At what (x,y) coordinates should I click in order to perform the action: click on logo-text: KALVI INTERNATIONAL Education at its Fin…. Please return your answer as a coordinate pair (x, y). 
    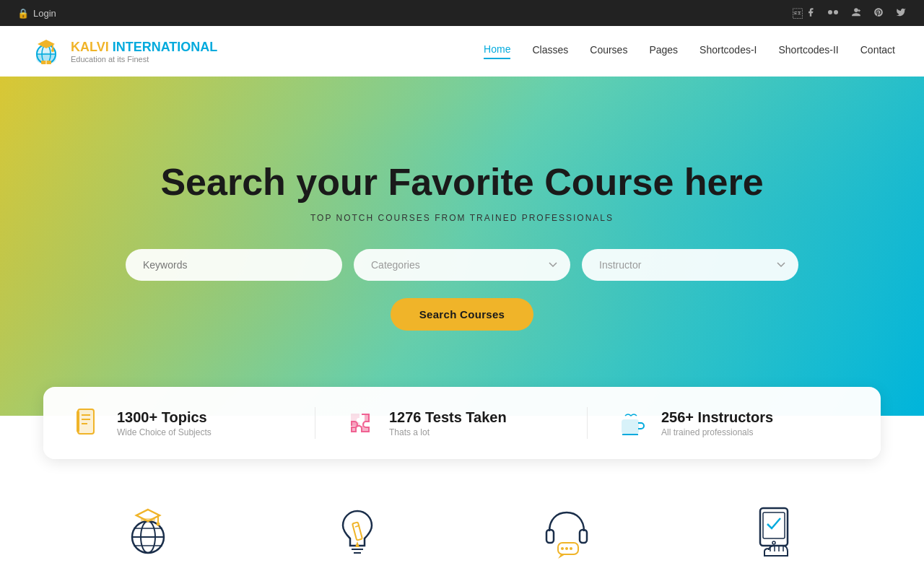
    Looking at the image, I should click on (144, 52).